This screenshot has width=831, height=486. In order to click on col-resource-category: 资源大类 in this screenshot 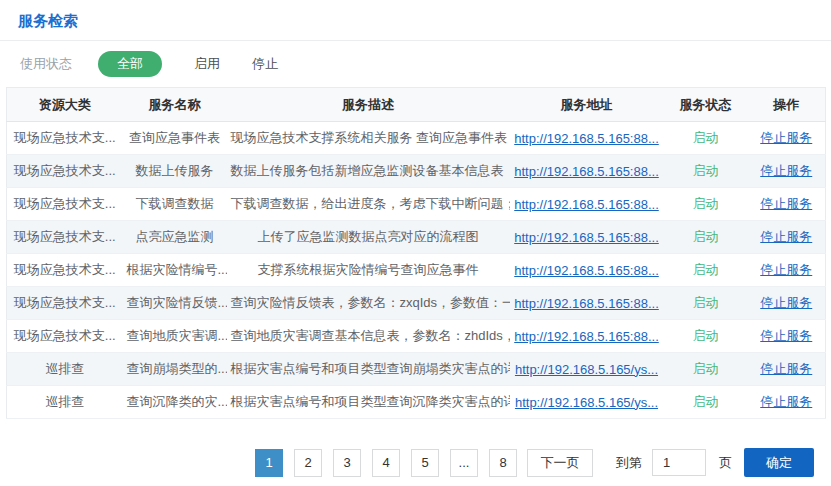, I will do `click(65, 105)`.